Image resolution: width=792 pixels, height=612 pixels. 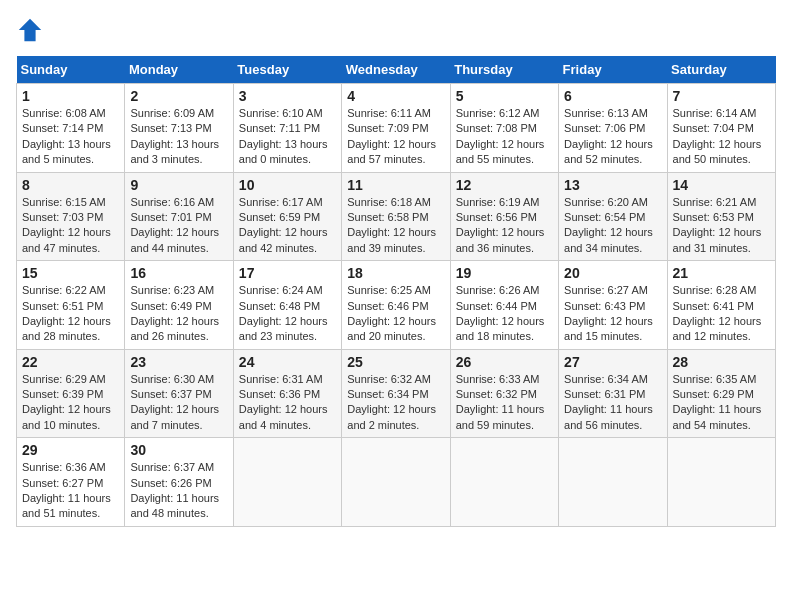 I want to click on day-number: 28, so click(x=722, y=362).